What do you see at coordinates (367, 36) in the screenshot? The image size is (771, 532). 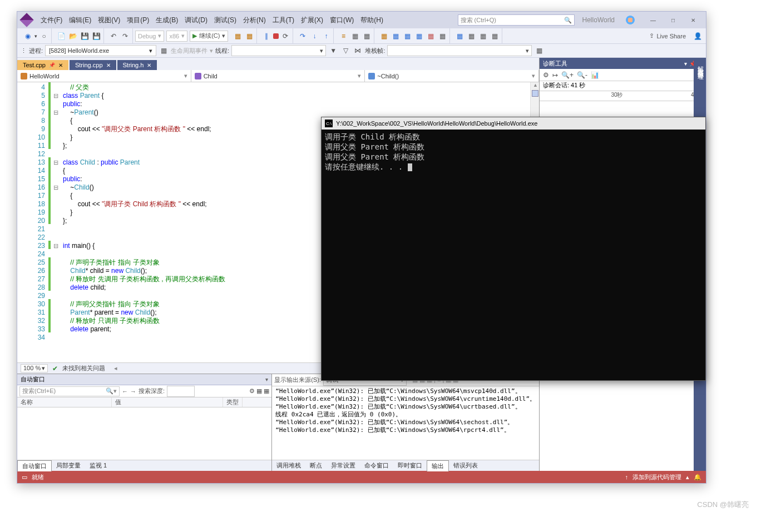 I see `tb-grp-icon3: ▦` at bounding box center [367, 36].